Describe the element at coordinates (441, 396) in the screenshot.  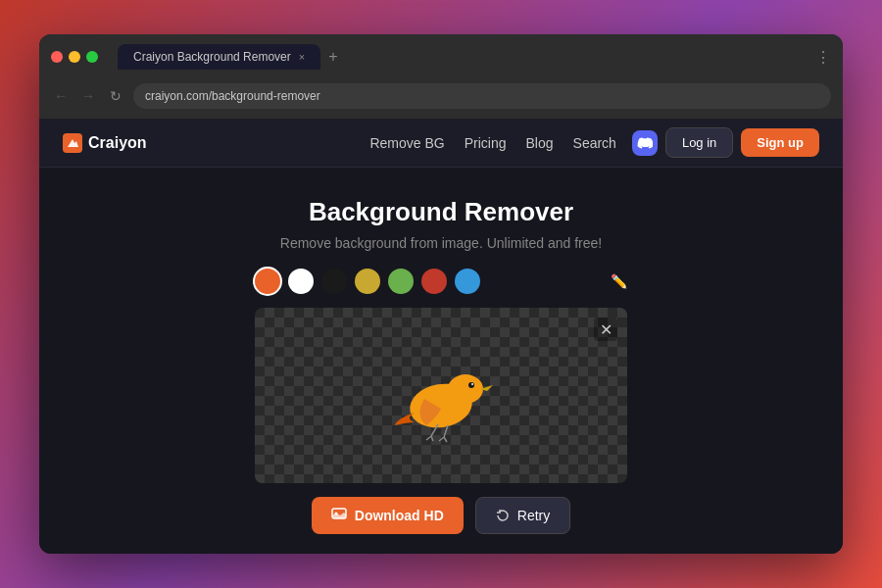
I see `bird-svg` at that location.